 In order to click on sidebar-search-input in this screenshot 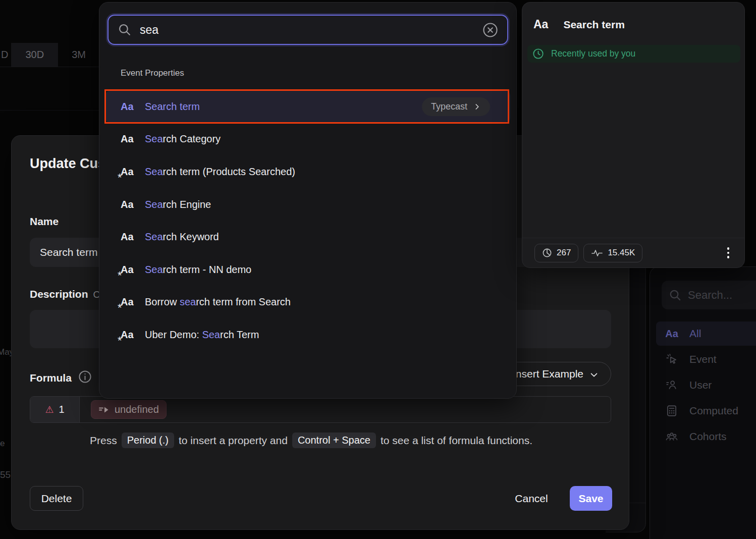, I will do `click(718, 295)`.